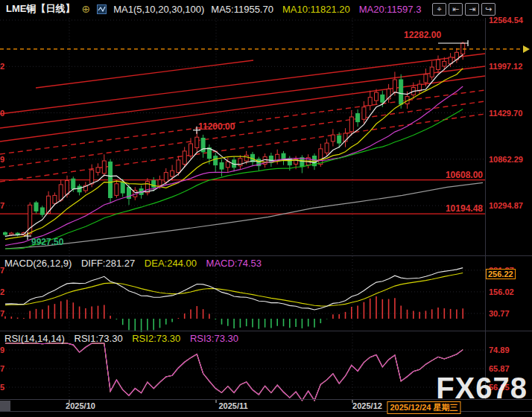 The width and height of the screenshot is (532, 417). What do you see at coordinates (390, 9) in the screenshot?
I see `ma-value-label: MA20:11597.3` at bounding box center [390, 9].